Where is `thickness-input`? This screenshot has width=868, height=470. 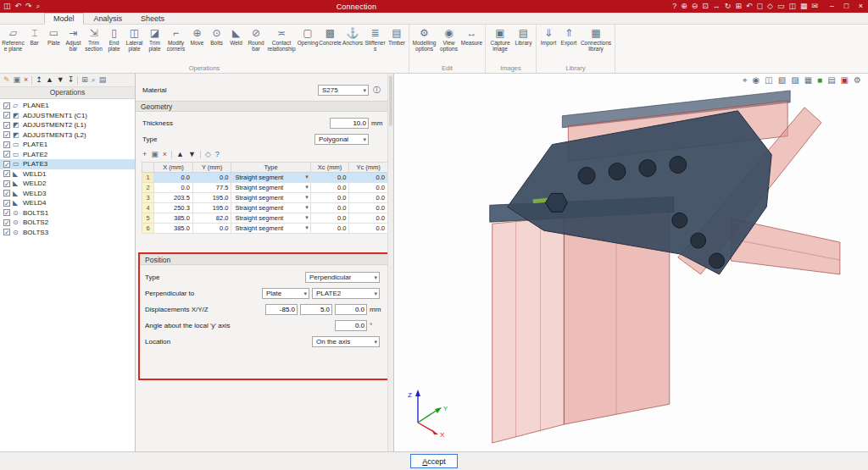 thickness-input is located at coordinates (349, 124).